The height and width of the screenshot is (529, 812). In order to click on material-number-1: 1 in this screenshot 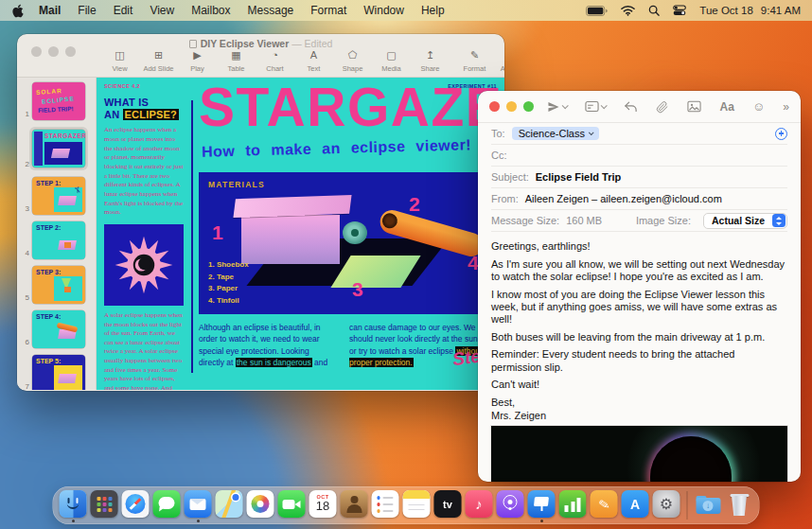, I will do `click(218, 233)`.